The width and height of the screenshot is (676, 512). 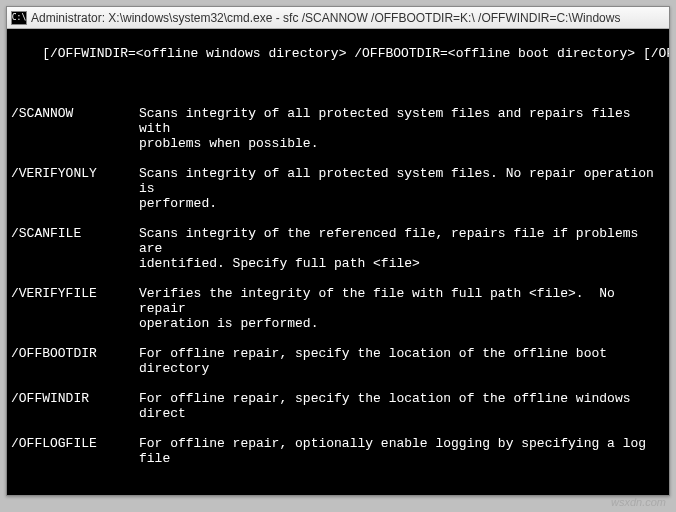 What do you see at coordinates (338, 406) in the screenshot?
I see `option-offwindir: /OFFWINDIRFor offline repair, specify th…` at bounding box center [338, 406].